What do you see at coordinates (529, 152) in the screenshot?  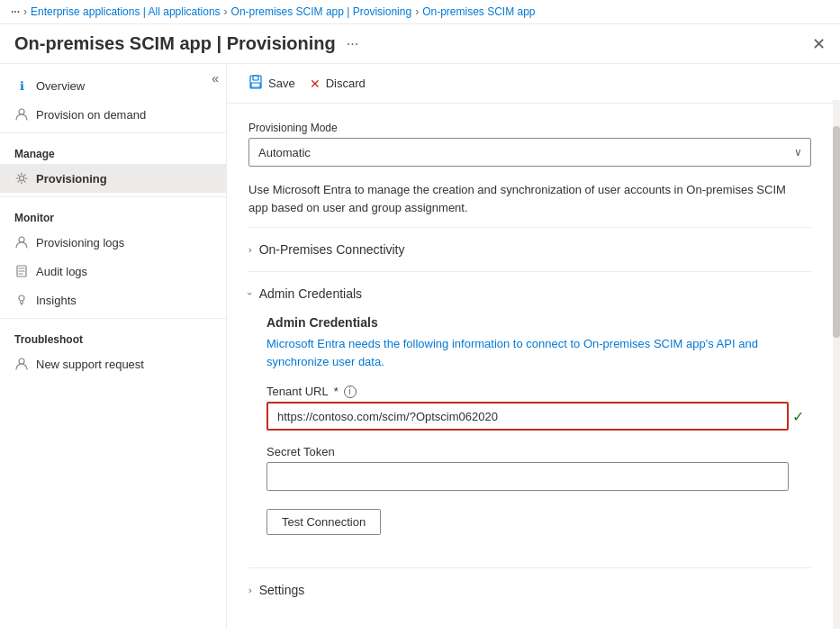 I see `provisioning-mode-select: Automatic Manual` at bounding box center [529, 152].